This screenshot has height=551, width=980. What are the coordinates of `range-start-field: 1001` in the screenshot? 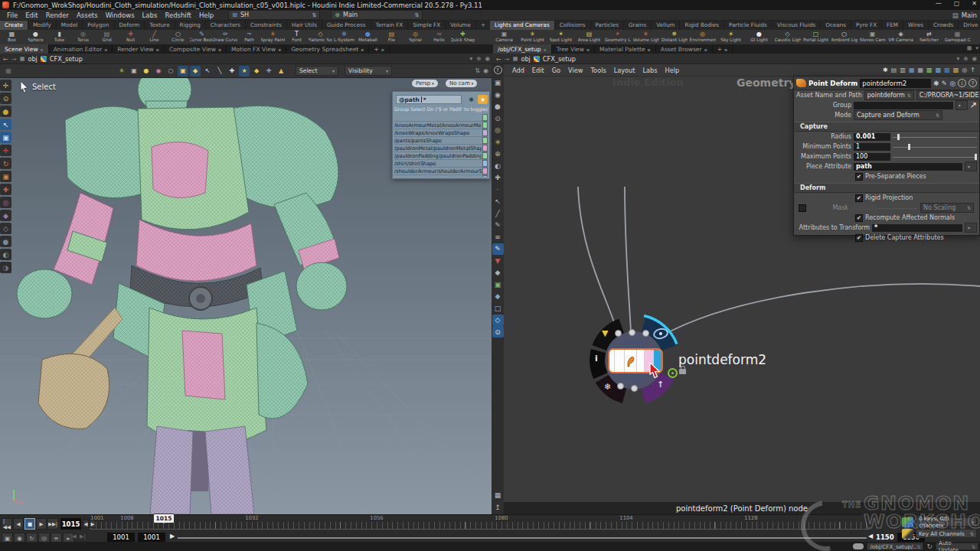 It's located at (152, 537).